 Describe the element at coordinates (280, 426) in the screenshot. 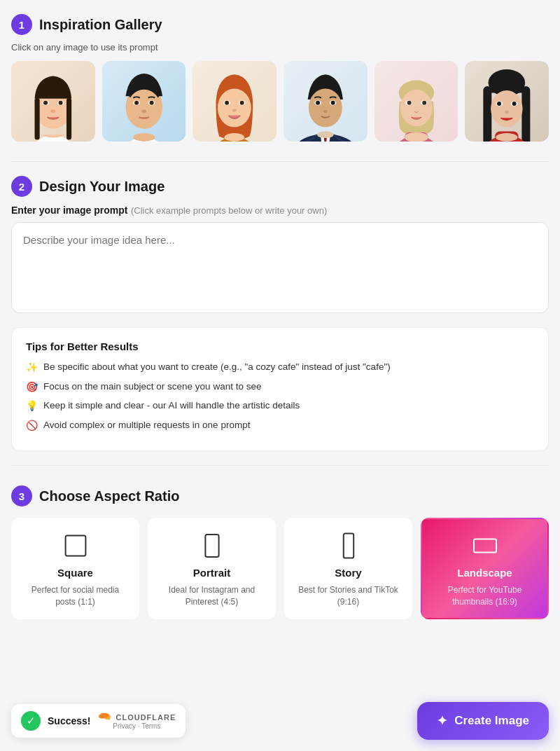

I see `tip-item-4: 🚫 Avoid complex or multiple requests in …` at that location.